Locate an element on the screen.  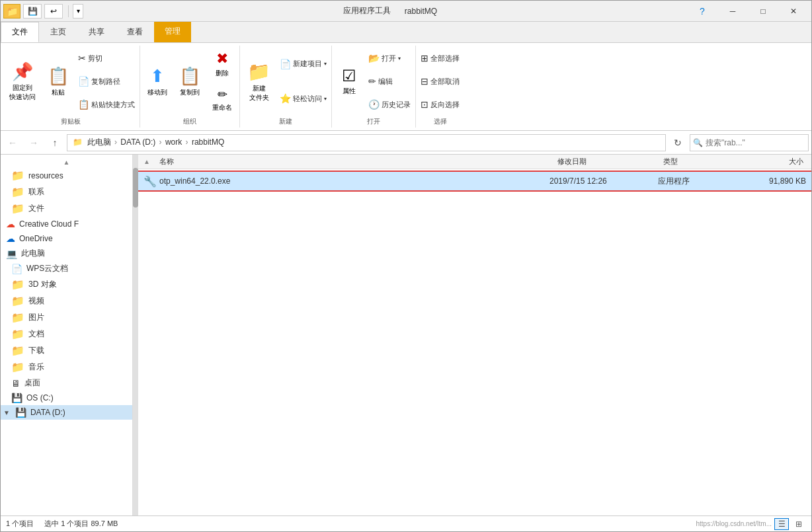
group-clipboard: 📌 固定到快速访问 📋 粘贴 ✂ 剪切 is located at coordinates (71, 87).